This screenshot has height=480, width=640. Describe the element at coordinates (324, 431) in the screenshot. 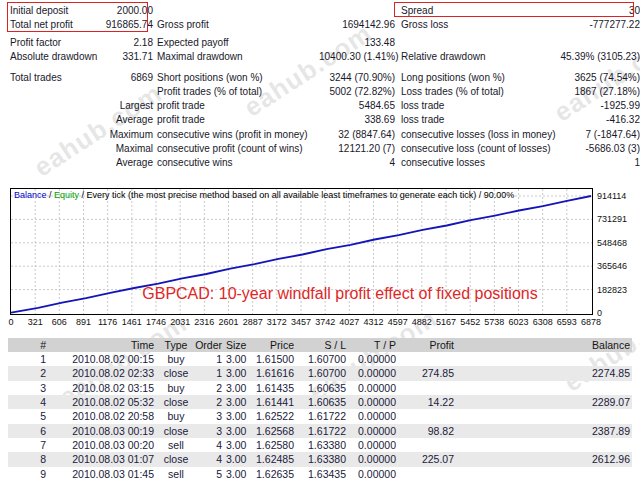

I see `trade-cell: 1.61722` at that location.